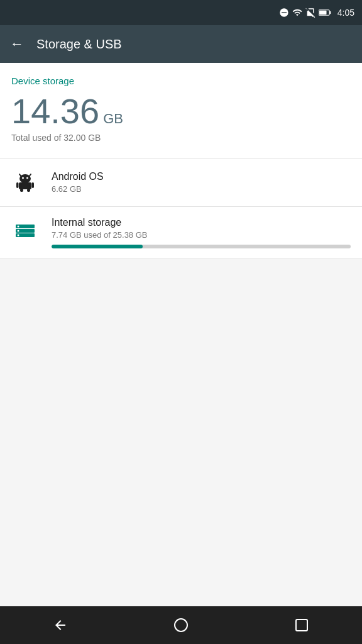 This screenshot has height=644, width=362. I want to click on wifi-icon, so click(297, 13).